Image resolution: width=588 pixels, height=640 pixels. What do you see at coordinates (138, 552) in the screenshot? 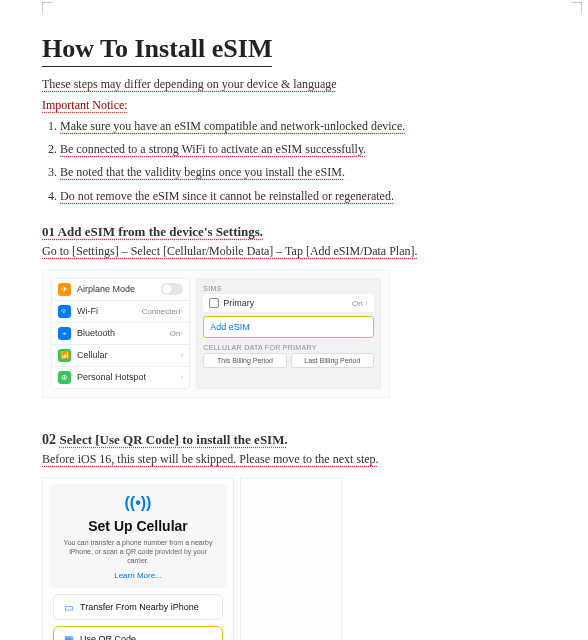
I see `setup-cellular-body: You can transfer a phone number from a n…` at bounding box center [138, 552].